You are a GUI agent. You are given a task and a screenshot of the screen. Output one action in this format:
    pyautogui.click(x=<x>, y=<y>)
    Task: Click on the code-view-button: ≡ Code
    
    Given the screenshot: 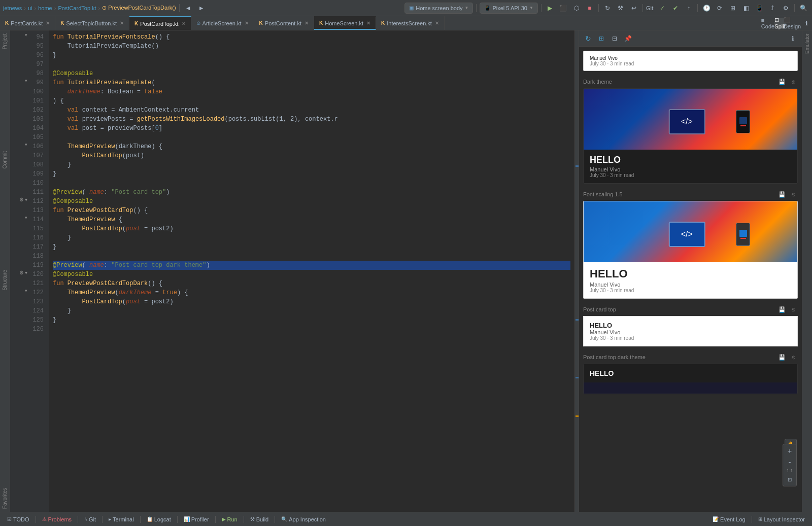 What is the action you would take?
    pyautogui.click(x=768, y=23)
    